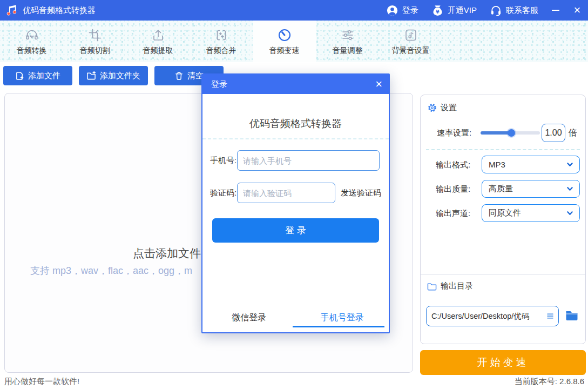 This screenshot has height=389, width=588. Describe the element at coordinates (503, 363) in the screenshot. I see `start-speed-change-button: 开始变速` at that location.